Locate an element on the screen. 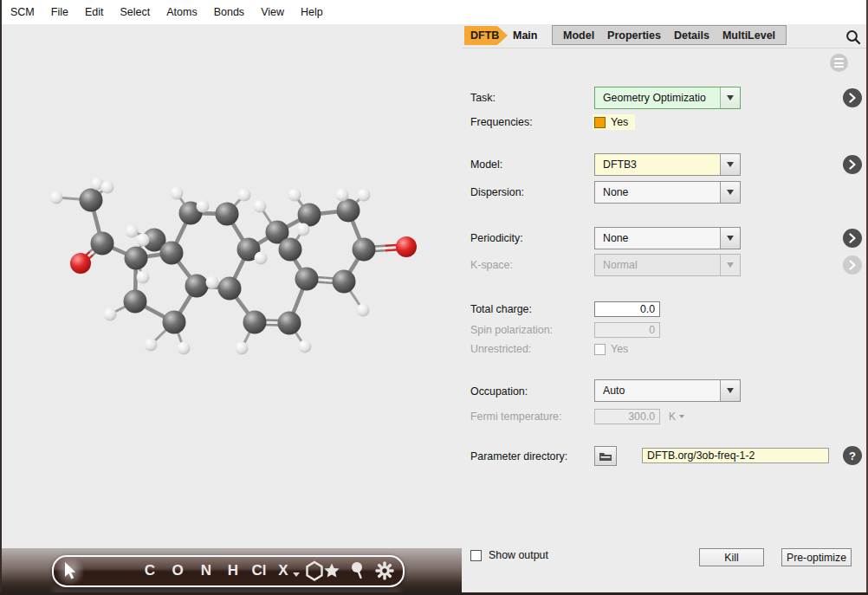 The image size is (868, 595). tab-main: Main is located at coordinates (525, 36).